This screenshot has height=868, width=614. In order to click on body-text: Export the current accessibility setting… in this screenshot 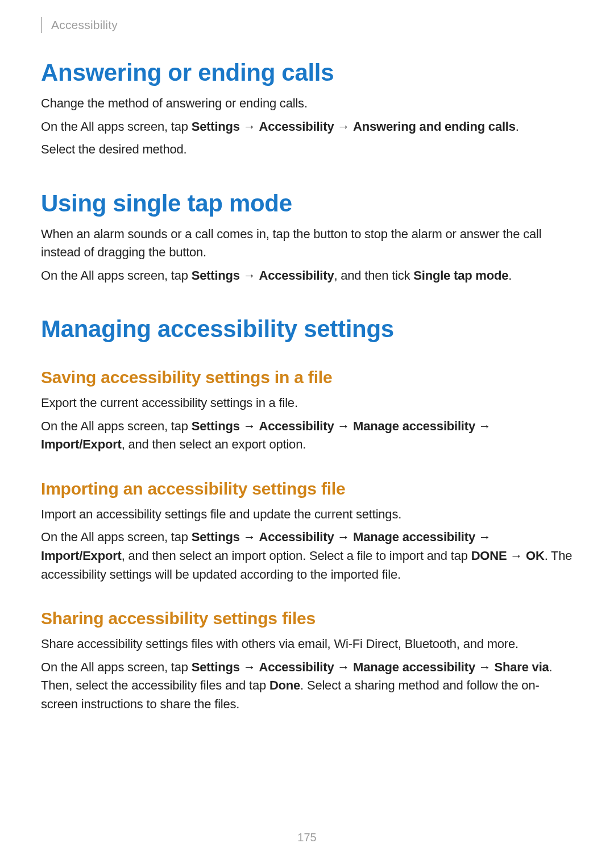, I will do `click(307, 404)`.